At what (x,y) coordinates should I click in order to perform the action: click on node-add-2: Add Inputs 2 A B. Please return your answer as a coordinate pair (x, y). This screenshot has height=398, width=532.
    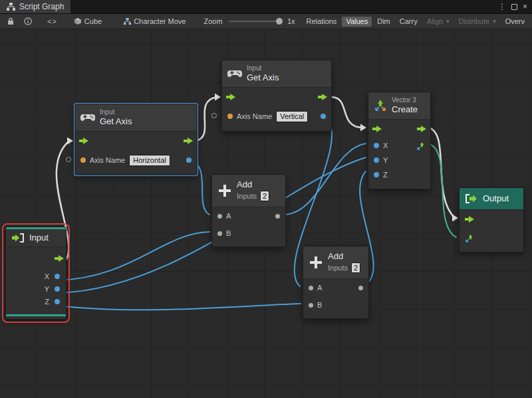
    Looking at the image, I should click on (336, 282).